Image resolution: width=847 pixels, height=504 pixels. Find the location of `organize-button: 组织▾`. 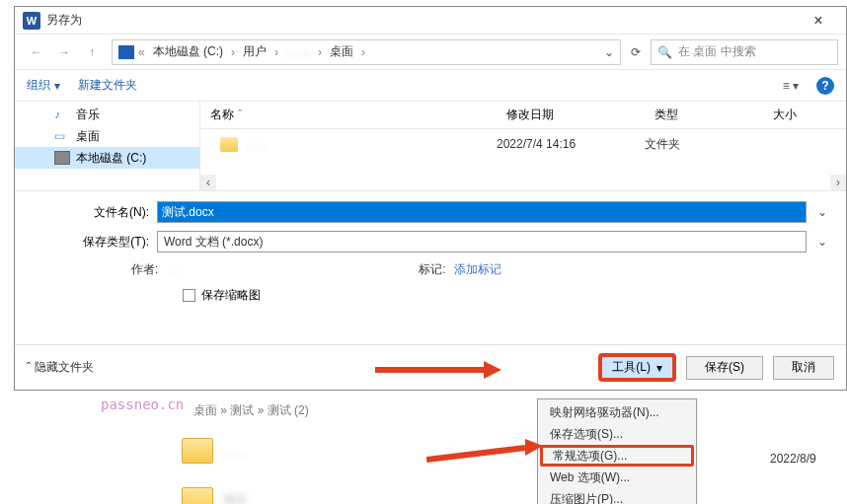

organize-button: 组织▾ is located at coordinates (43, 85).